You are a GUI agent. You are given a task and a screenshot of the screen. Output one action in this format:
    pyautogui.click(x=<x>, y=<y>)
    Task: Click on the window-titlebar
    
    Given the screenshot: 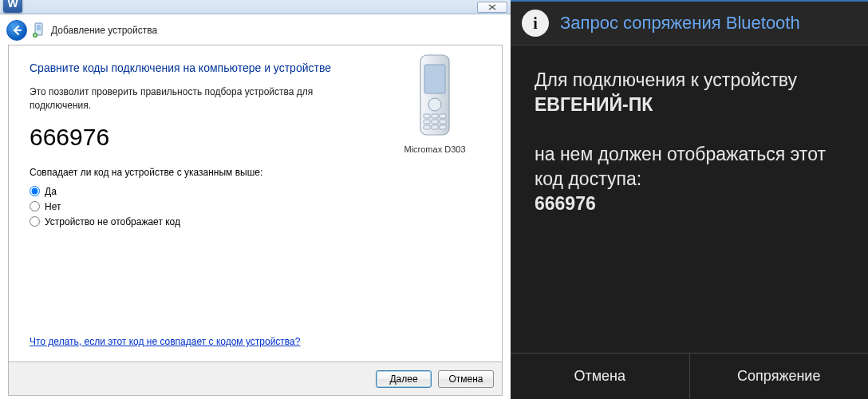 What is the action you would take?
    pyautogui.click(x=255, y=7)
    